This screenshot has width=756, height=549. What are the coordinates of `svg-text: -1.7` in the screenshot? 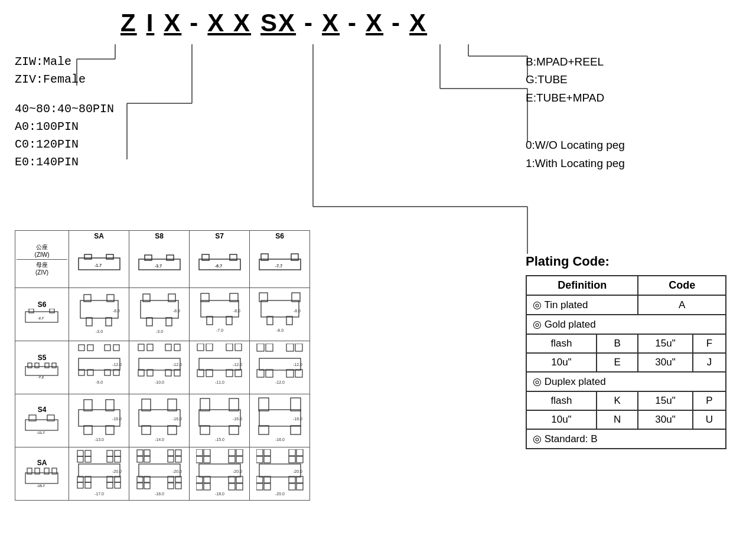 It's located at (98, 266).